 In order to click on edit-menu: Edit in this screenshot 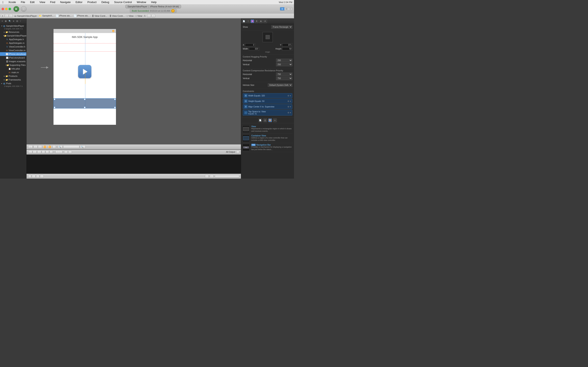, I will do `click(32, 2)`.